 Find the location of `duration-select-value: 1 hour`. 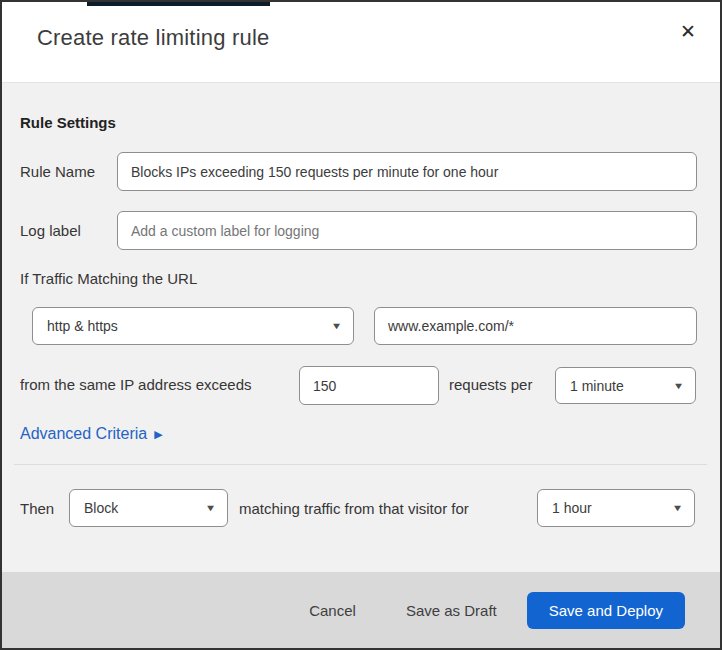

duration-select-value: 1 hour is located at coordinates (572, 508).